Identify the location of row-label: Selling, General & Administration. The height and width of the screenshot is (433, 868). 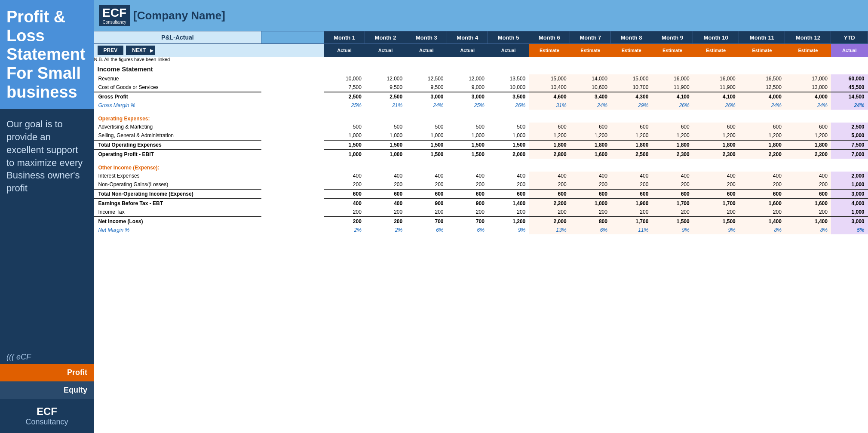
(178, 136).